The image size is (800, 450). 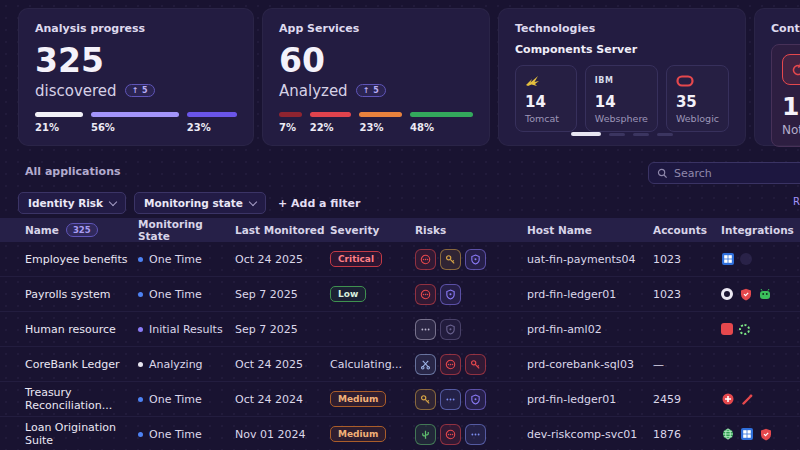 What do you see at coordinates (136, 62) in the screenshot?
I see `discovered-count: 325` at bounding box center [136, 62].